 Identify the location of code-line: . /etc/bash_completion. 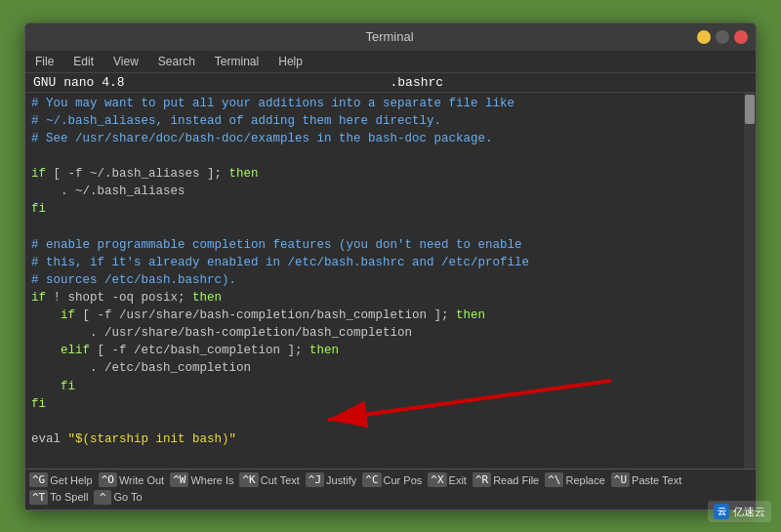
(385, 368).